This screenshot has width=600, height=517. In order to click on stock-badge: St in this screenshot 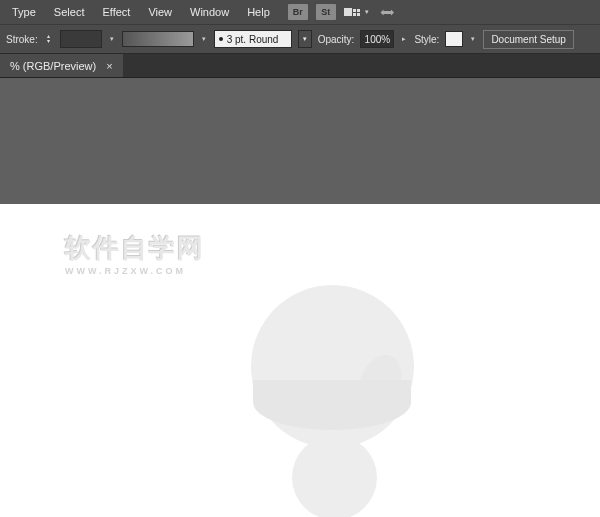, I will do `click(326, 12)`.